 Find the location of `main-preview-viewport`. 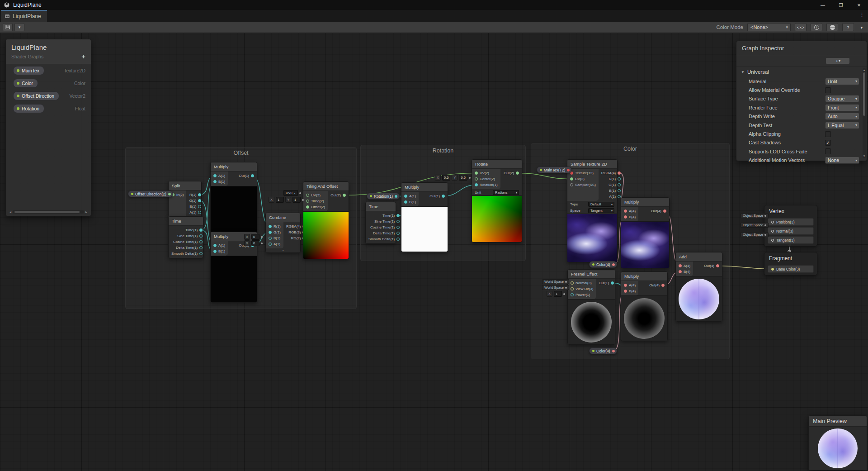

main-preview-viewport is located at coordinates (838, 448).